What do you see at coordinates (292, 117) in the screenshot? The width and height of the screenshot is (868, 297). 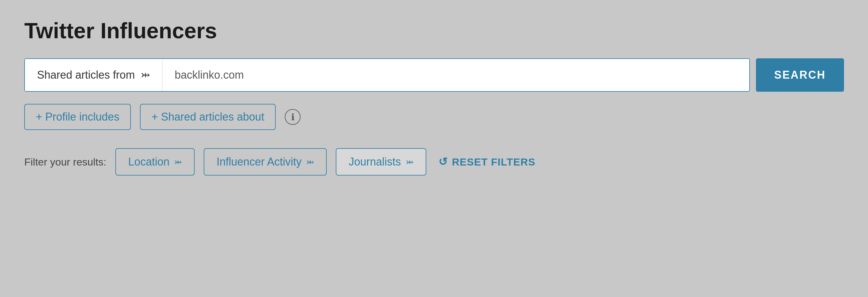 I see `info-icon: ℹ` at bounding box center [292, 117].